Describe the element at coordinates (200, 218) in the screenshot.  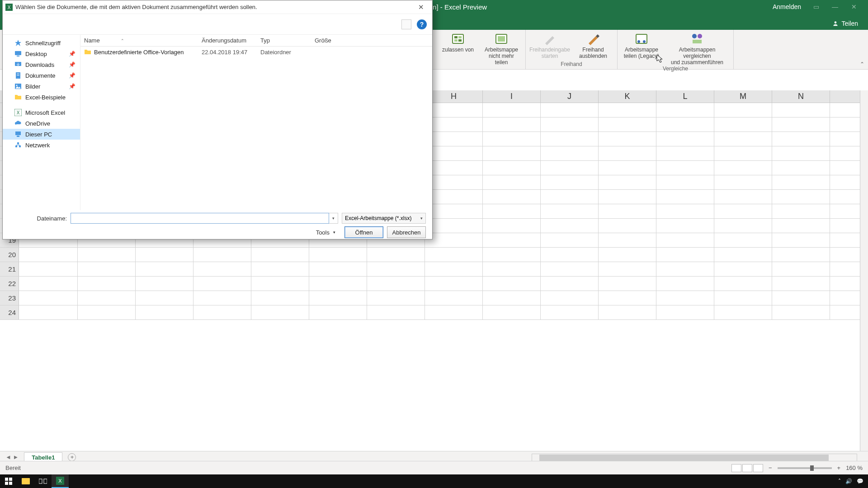
I see `filename-input` at that location.